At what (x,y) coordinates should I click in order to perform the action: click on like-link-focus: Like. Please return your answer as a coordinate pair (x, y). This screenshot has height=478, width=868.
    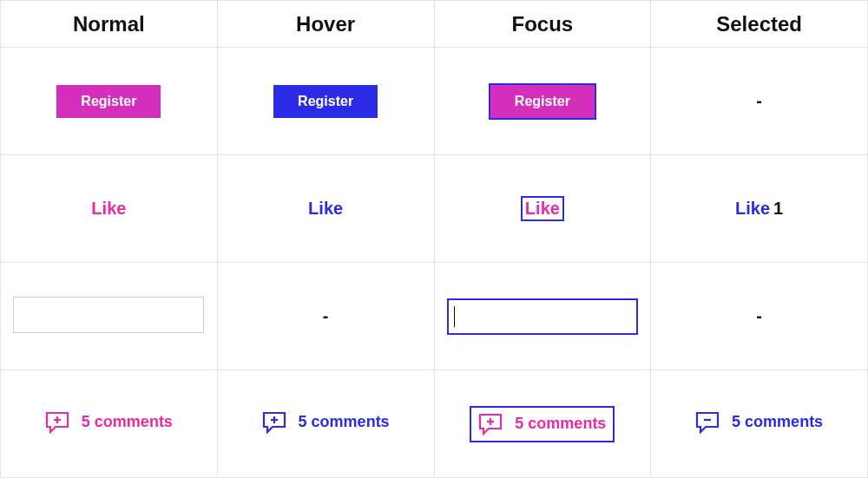
    Looking at the image, I should click on (542, 208).